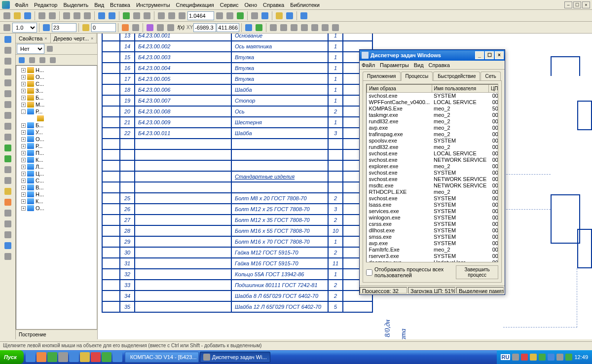 This screenshot has width=592, height=364. Describe the element at coordinates (162, 357) in the screenshot. I see `taskbar-task: КОМПАС-3D V14 - [Б423...` at that location.